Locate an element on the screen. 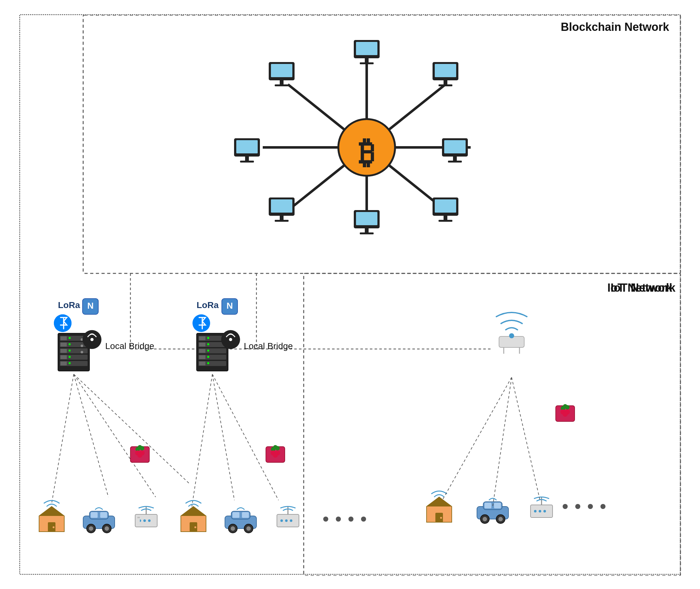 This screenshot has width=700, height=589. bridge-label-1: Local Bridge is located at coordinates (130, 346).